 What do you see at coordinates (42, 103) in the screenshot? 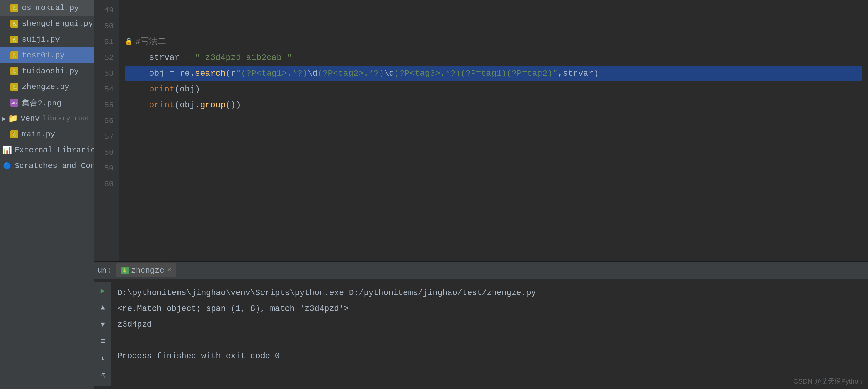
I see `sidebar-item-label: 集合2.png` at bounding box center [42, 103].